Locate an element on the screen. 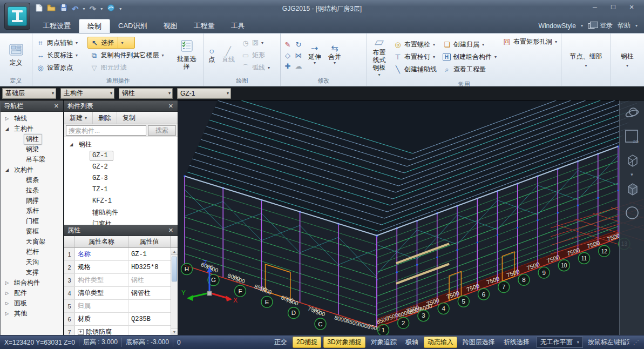 Image resolution: width=644 pixels, height=349 pixels. nav-tree-item: ▷ 配件 is located at coordinates (32, 293).